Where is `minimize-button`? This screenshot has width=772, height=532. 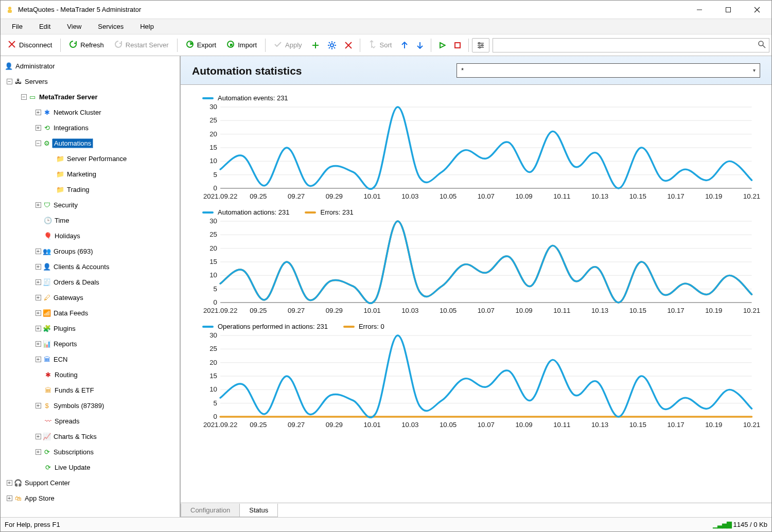
minimize-button is located at coordinates (699, 10).